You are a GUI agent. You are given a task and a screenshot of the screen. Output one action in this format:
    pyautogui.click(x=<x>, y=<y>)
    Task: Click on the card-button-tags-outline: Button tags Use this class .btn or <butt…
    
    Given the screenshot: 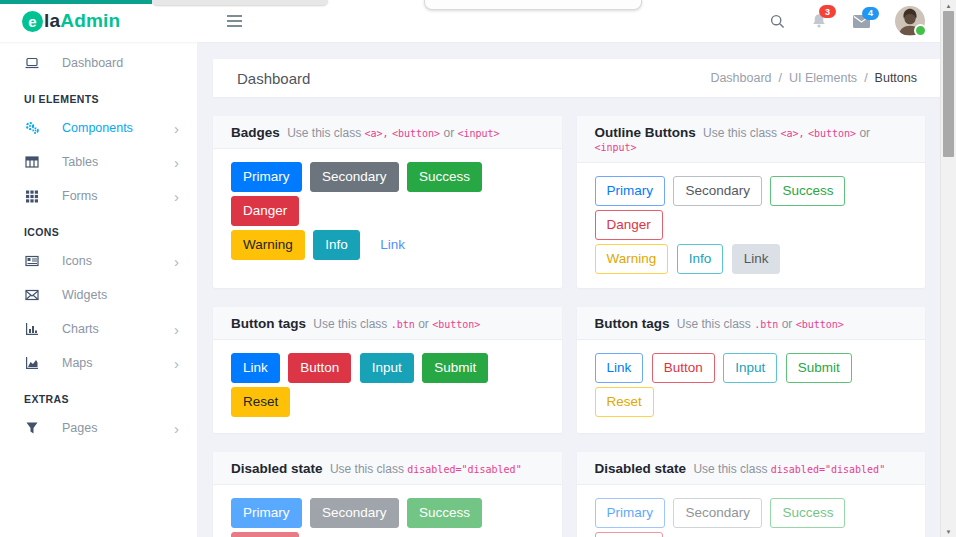 What is the action you would take?
    pyautogui.click(x=752, y=370)
    